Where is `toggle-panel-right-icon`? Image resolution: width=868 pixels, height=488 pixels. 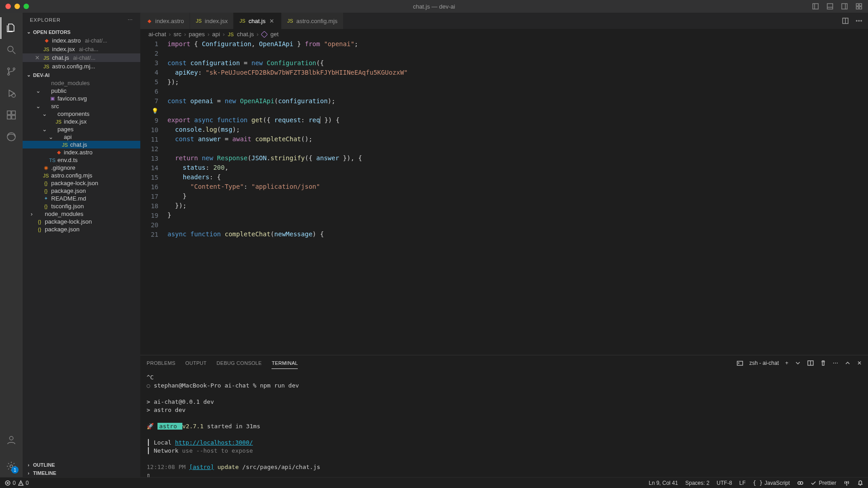
toggle-panel-right-icon is located at coordinates (844, 6).